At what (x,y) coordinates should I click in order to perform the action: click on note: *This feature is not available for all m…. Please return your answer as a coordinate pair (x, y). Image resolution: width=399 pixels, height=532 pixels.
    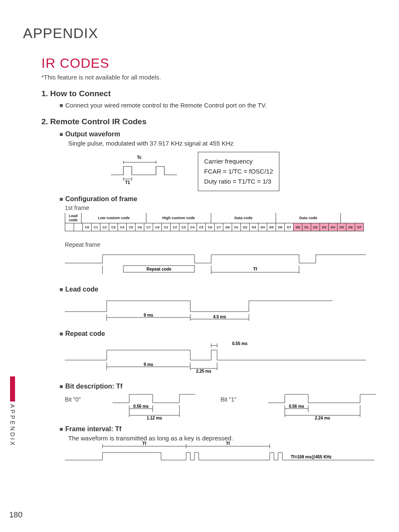
    Looking at the image, I should click on (209, 77).